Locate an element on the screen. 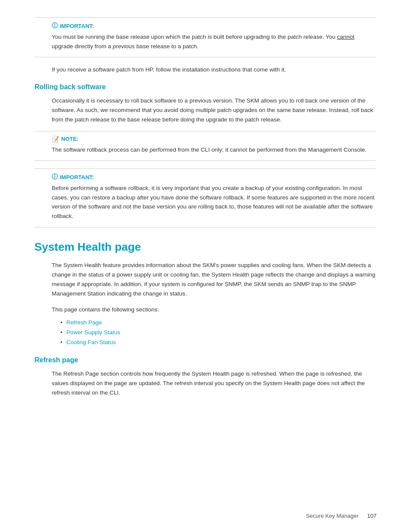 The image size is (411, 532). note-bottom-rule is located at coordinates (206, 160).